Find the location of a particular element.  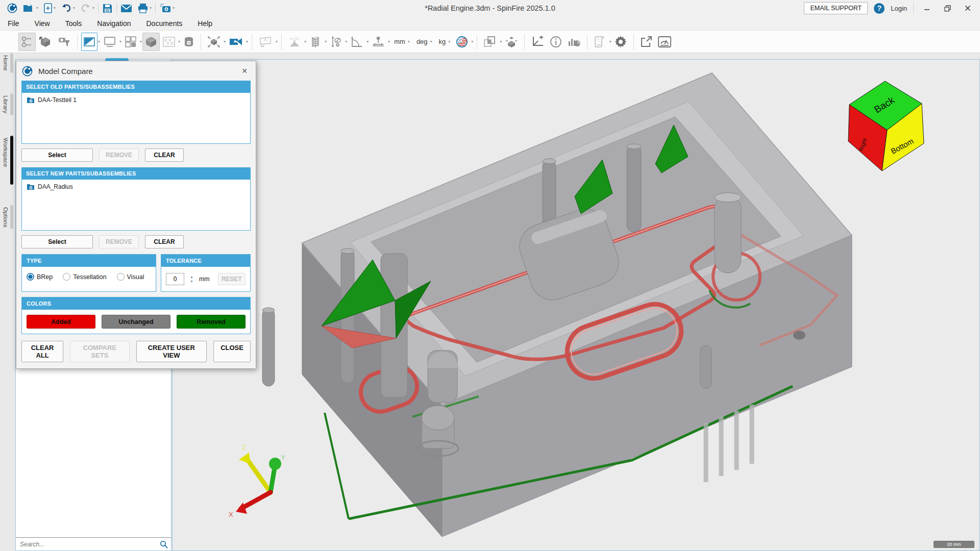

minimize-button is located at coordinates (927, 8).